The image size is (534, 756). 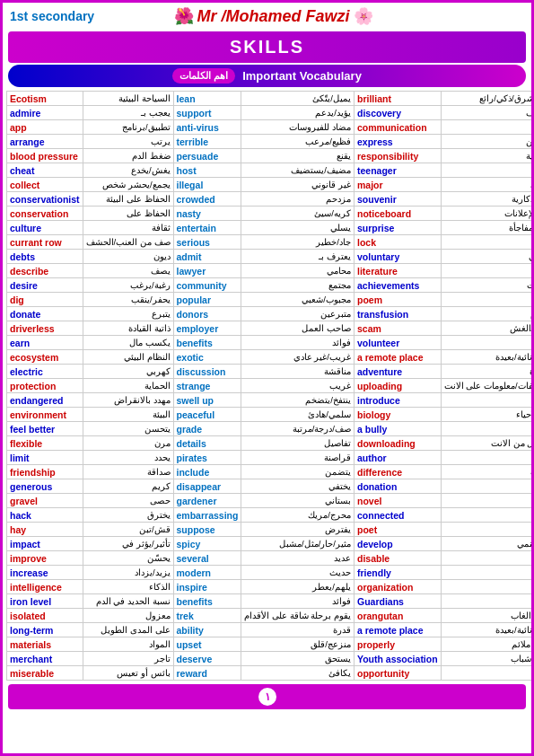 I want to click on word-ar3: اتصال, so click(x=487, y=127).